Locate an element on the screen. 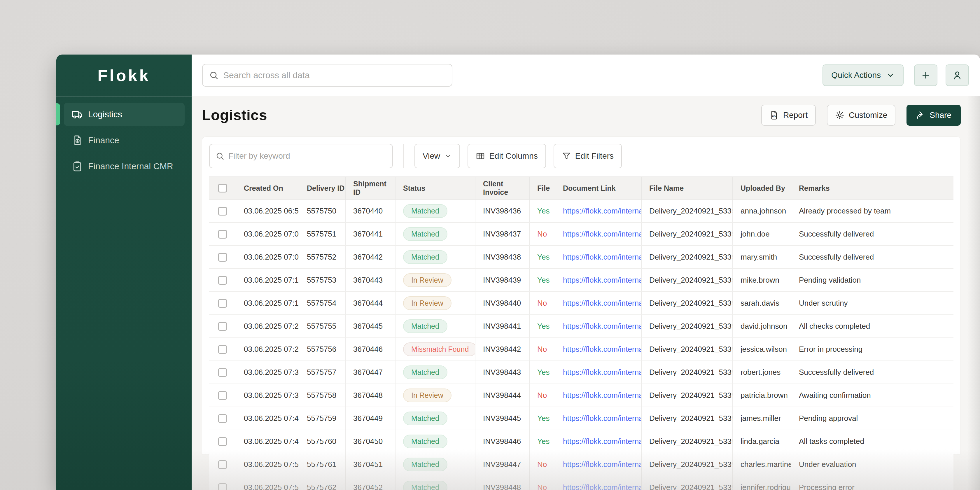 The height and width of the screenshot is (490, 980). cell-uploaded-by: sarah.davis is located at coordinates (762, 303).